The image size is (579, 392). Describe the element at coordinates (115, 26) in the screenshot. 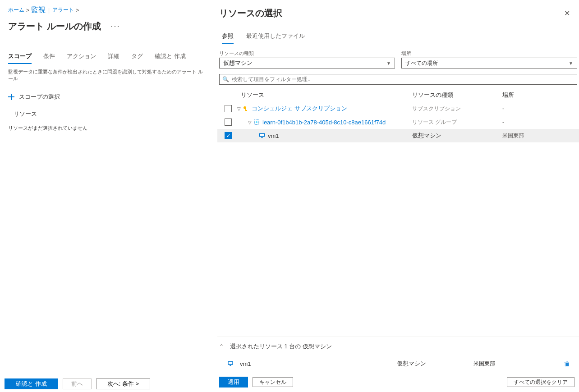

I see `more-menu-button: ···` at that location.